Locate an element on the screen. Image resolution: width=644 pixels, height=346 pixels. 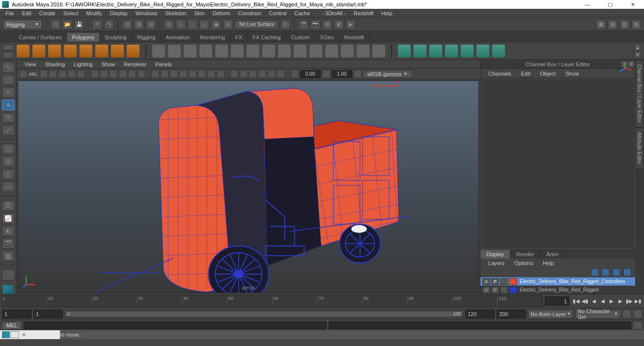
layer-tab-anim: Anim is located at coordinates (553, 254).